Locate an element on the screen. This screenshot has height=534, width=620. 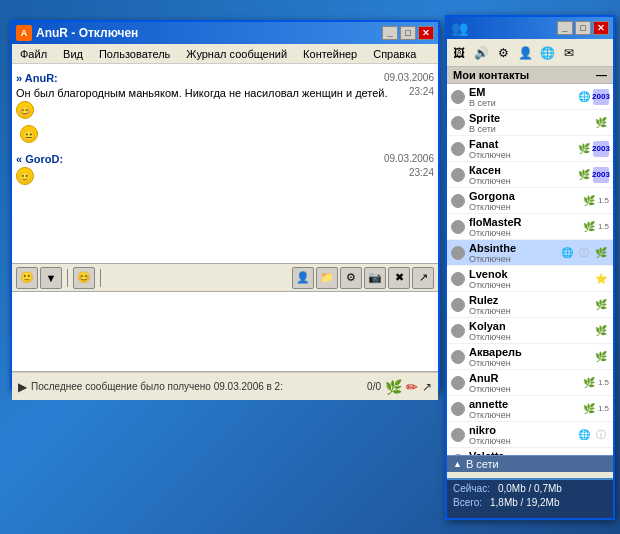
toolbar-btn-folder: 📁 is located at coordinates (327, 278).